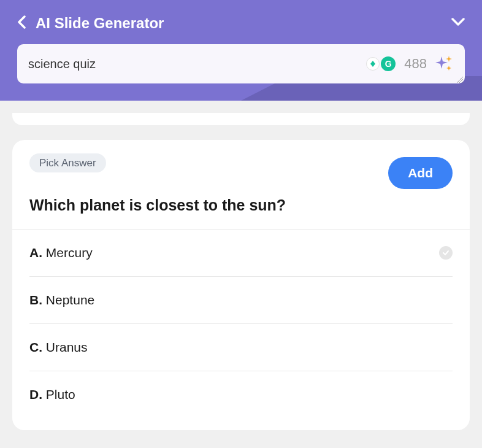  I want to click on diamond-icon, so click(373, 64).